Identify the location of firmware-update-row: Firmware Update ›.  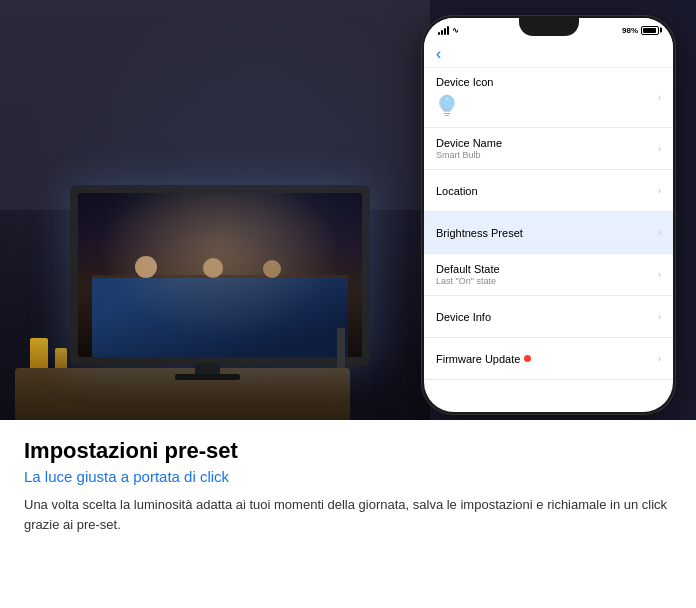
(548, 359).